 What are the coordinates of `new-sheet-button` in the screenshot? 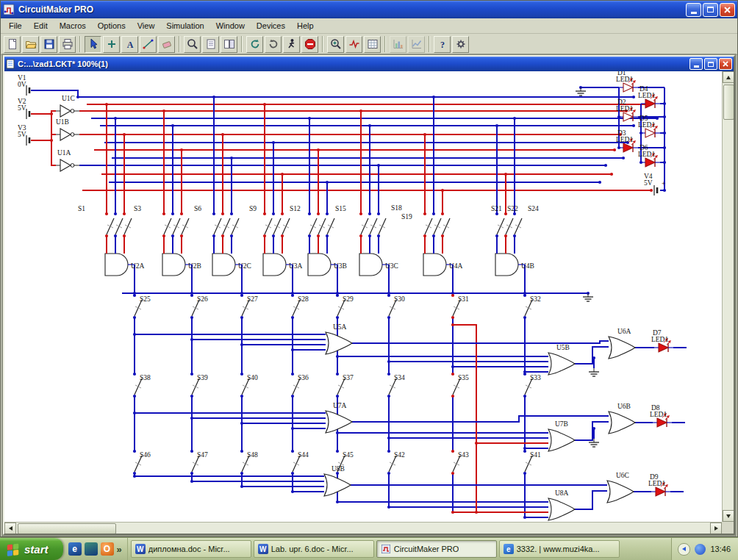 It's located at (210, 44).